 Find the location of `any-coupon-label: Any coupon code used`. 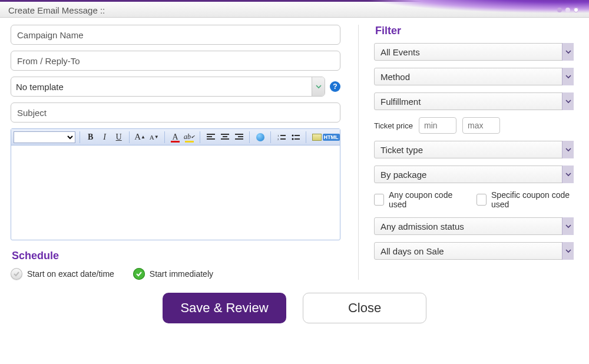

any-coupon-label: Any coupon code used is located at coordinates (424, 200).